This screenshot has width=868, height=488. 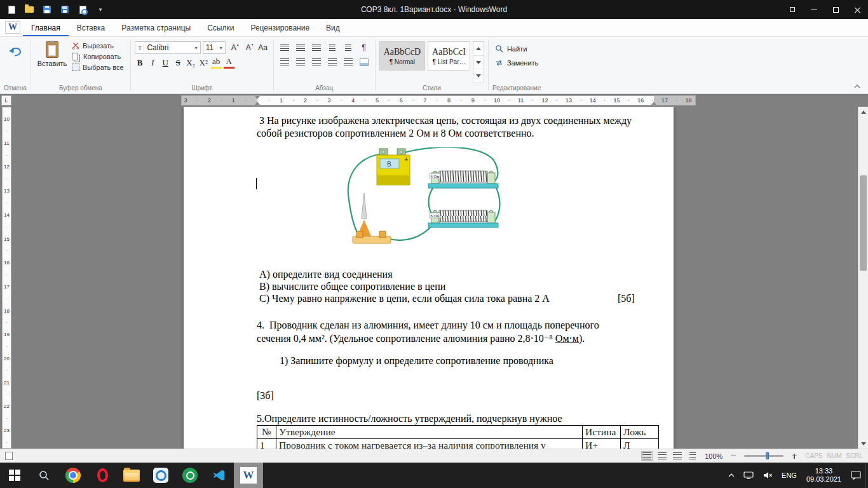 I want to click on language-indicator: ENG, so click(x=789, y=475).